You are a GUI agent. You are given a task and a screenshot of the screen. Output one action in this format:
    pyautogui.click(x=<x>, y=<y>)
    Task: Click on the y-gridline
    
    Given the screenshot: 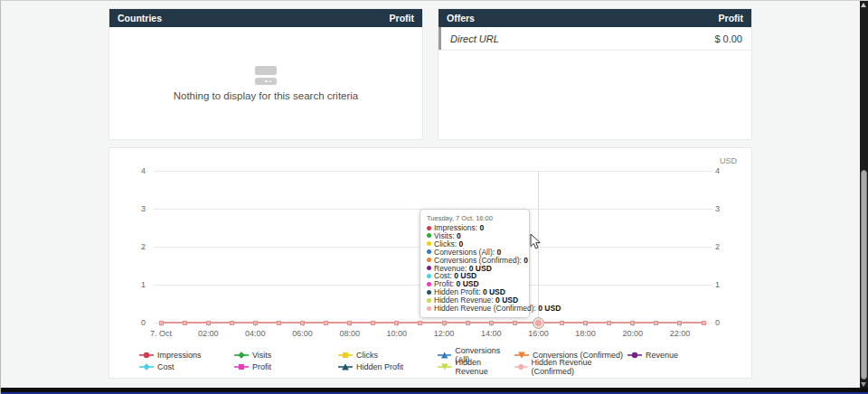 What is the action you would take?
    pyautogui.click(x=433, y=172)
    